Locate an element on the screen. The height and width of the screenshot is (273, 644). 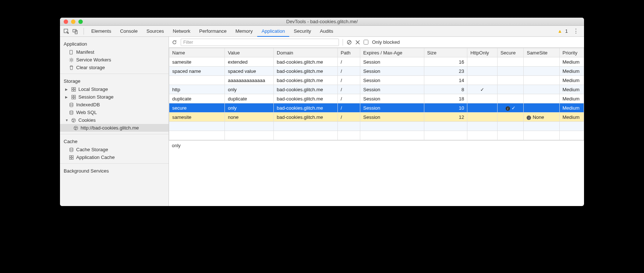
only-blocked-checkbox is located at coordinates (366, 42).